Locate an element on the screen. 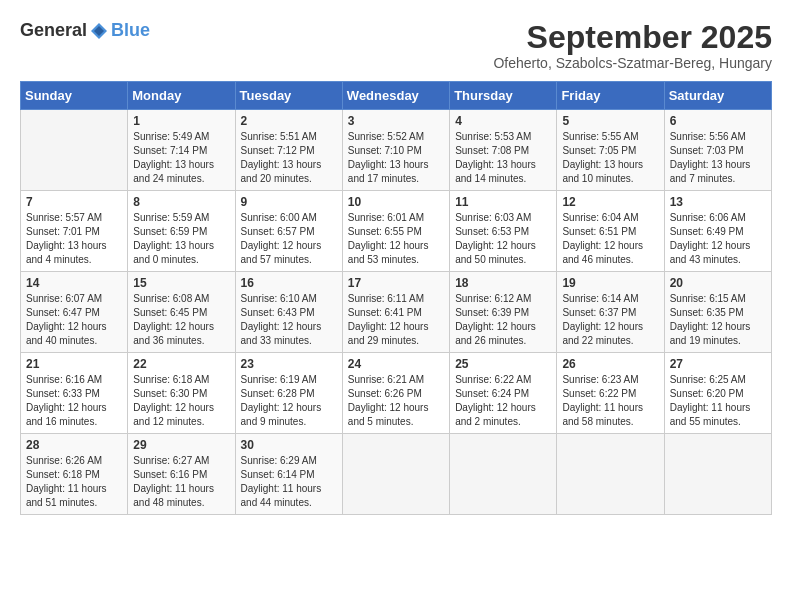 The image size is (792, 612). day-info: Sunrise: 5:59 AMSunset: 6:59 PMDaylight:… is located at coordinates (181, 239).